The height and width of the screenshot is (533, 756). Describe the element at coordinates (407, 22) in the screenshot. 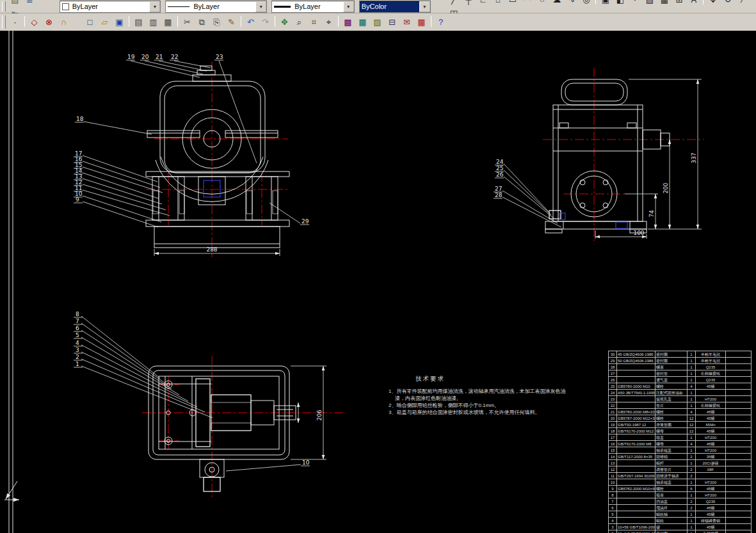

I see `markup-set-manager-icon: ✉` at that location.